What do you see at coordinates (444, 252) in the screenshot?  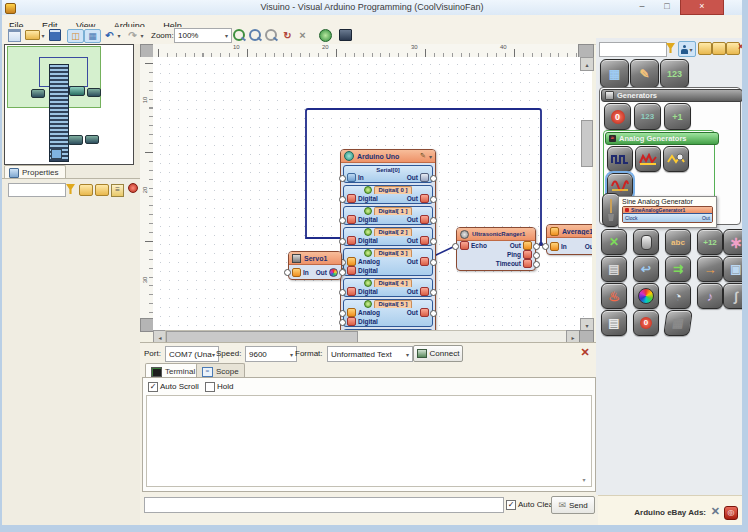 I see `wire-digital3-to-echo` at bounding box center [444, 252].